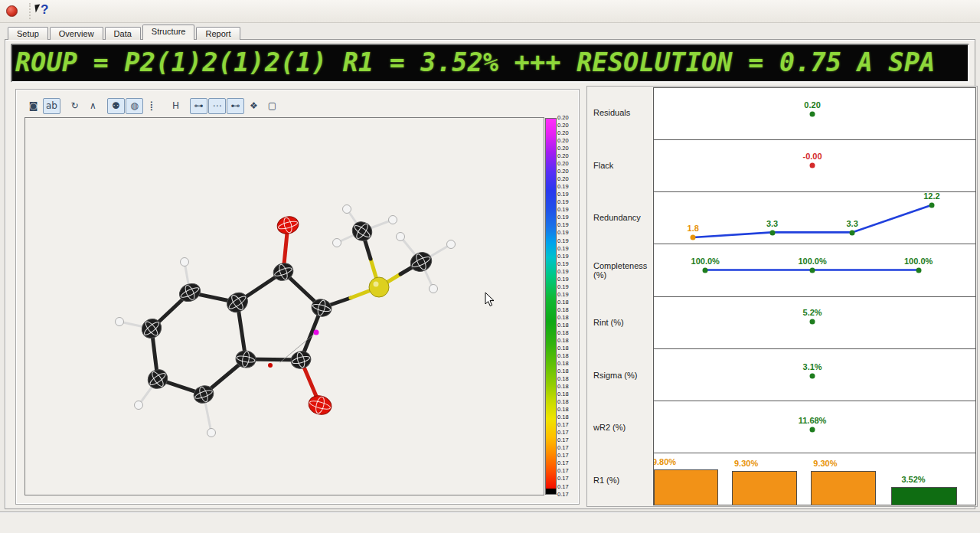 This screenshot has width=980, height=533. Describe the element at coordinates (812, 105) in the screenshot. I see `data-point-label: 0.20` at that location.